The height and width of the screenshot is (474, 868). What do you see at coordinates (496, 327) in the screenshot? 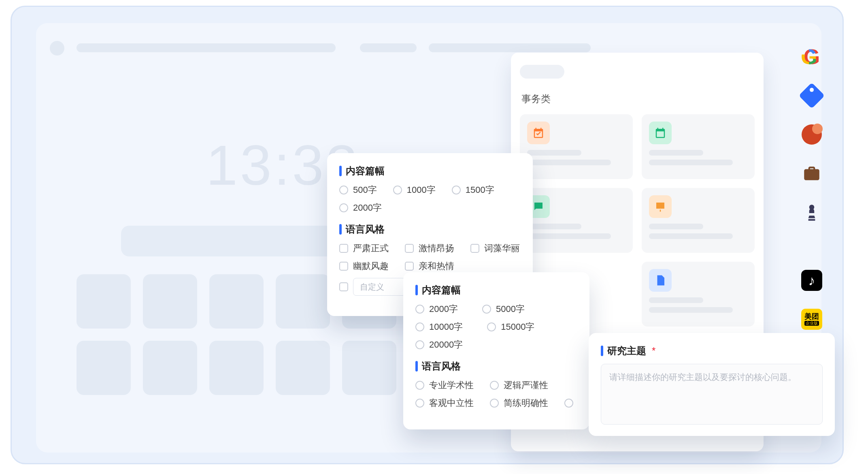
I see `length-options: 2000字 5000字 10000字 15000字 20000字` at bounding box center [496, 327].